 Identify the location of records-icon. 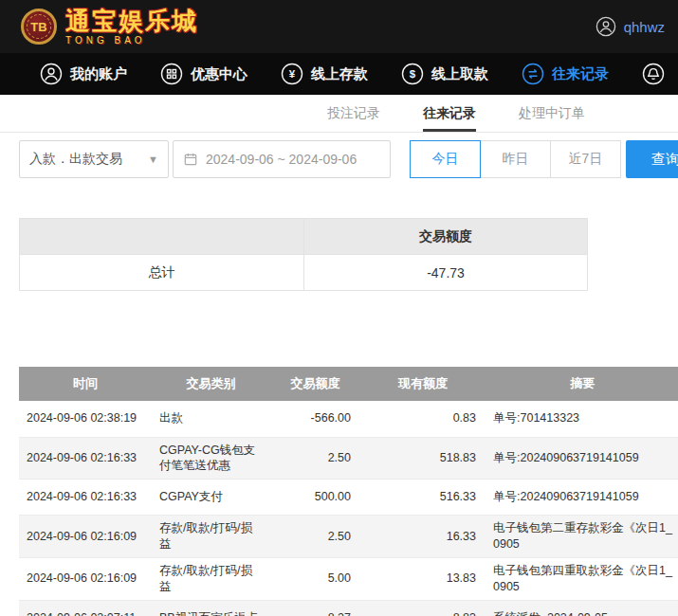
(533, 74).